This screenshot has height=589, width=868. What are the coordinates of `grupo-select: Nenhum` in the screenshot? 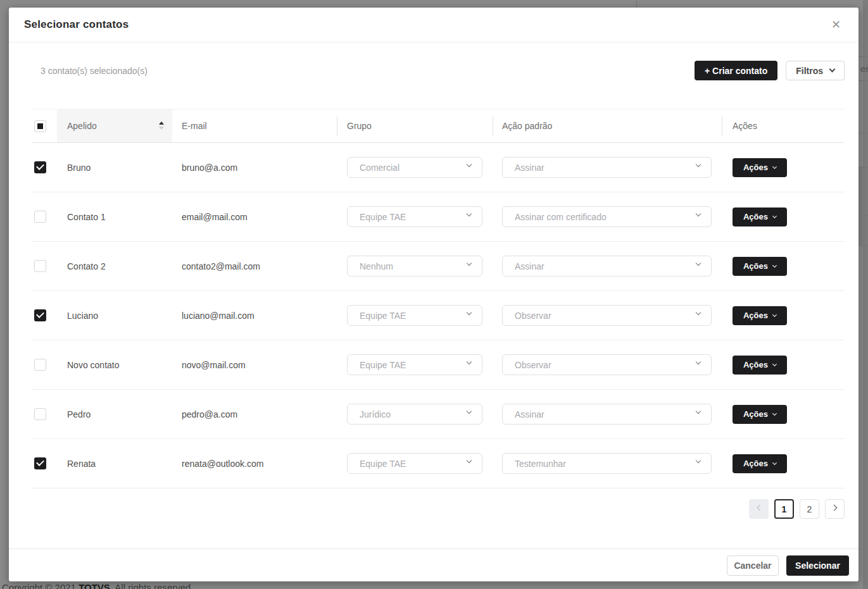 It's located at (415, 266).